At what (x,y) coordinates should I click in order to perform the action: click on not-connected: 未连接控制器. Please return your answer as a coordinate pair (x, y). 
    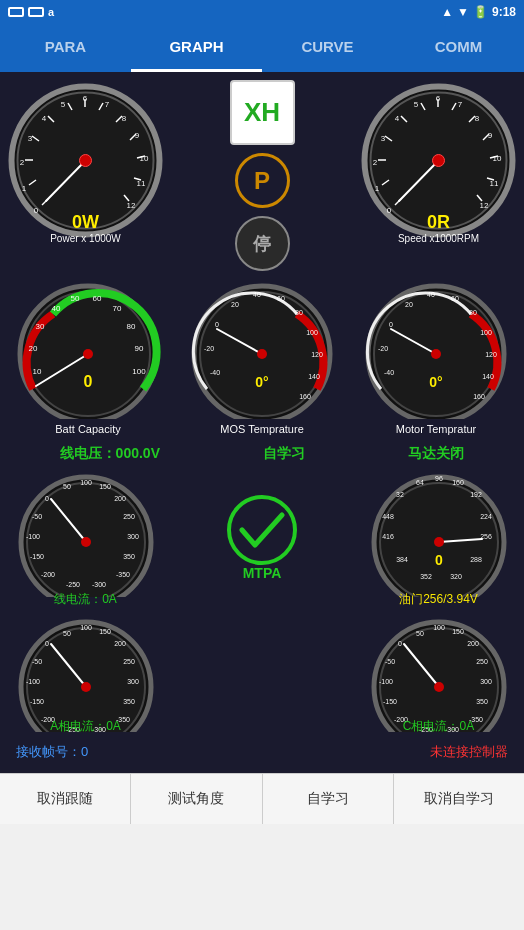
    Looking at the image, I should click on (469, 752).